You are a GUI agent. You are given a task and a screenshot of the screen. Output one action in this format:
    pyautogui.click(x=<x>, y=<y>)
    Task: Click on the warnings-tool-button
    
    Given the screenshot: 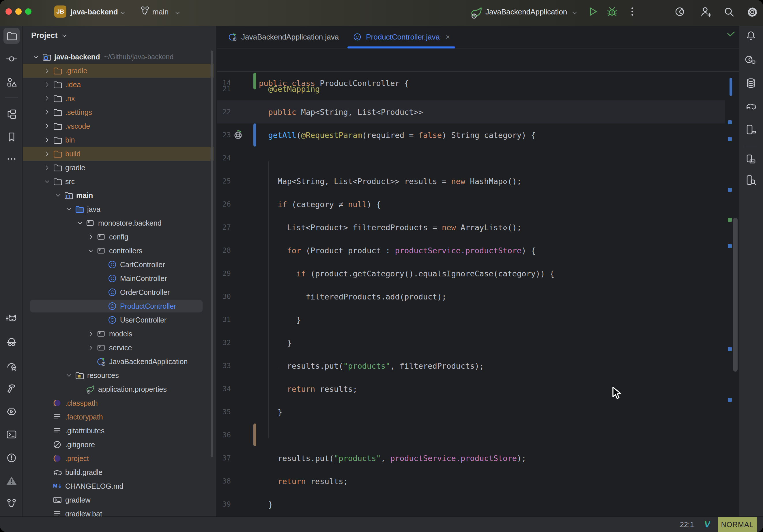 What is the action you would take?
    pyautogui.click(x=11, y=480)
    